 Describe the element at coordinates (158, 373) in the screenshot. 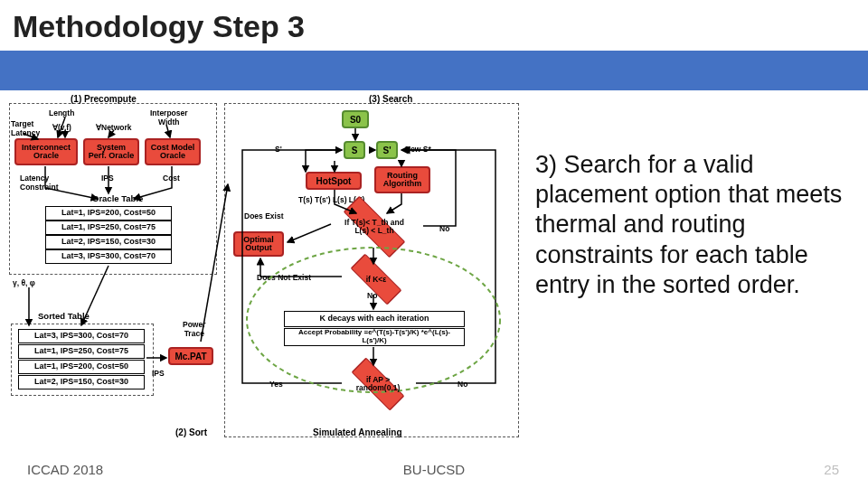

I see `lbl-ips2: IPS` at that location.